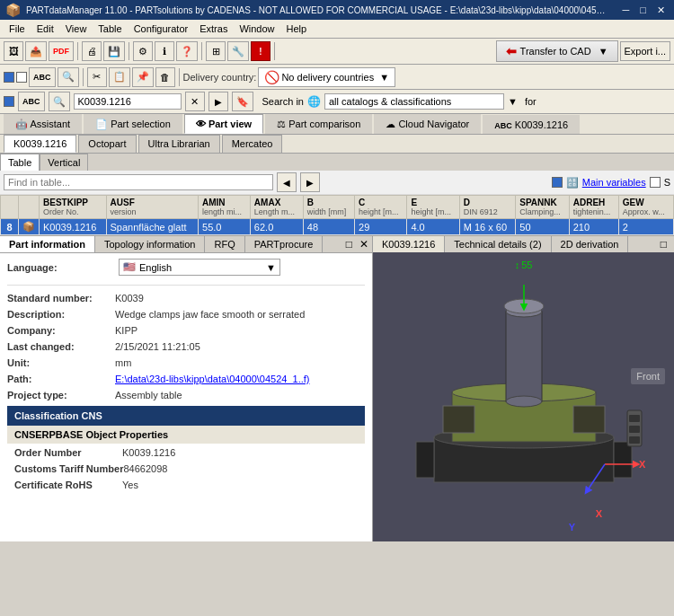 The image size is (674, 616). What do you see at coordinates (224, 124) in the screenshot?
I see `tab-part-view: 👁 Part view` at bounding box center [224, 124].